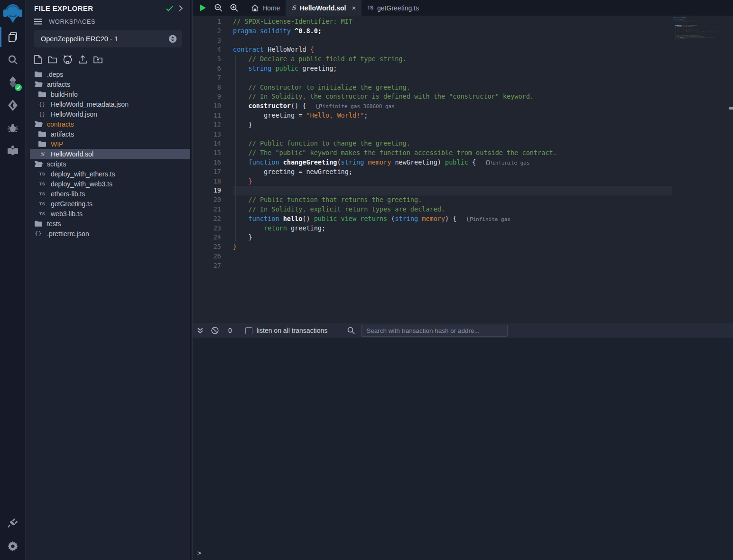  Describe the element at coordinates (52, 60) in the screenshot. I see `new-folder-icon` at that location.